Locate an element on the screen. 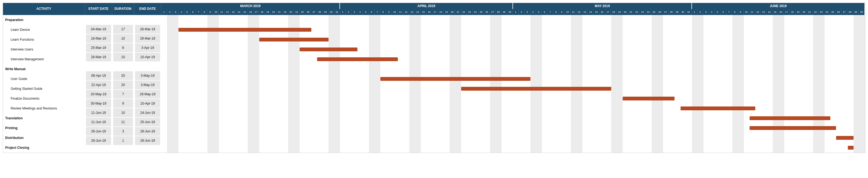  day-header: 27 is located at coordinates (844, 12).